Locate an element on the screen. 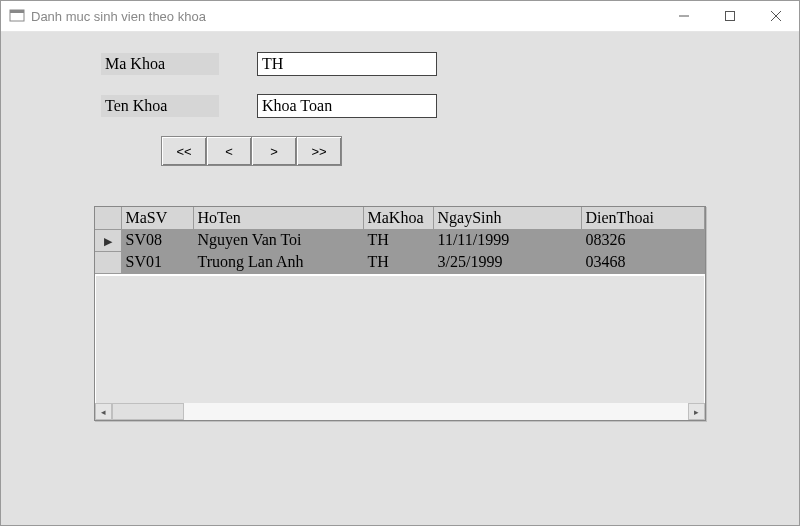 This screenshot has width=800, height=526. cell-hoten: Nguyen Van Toi is located at coordinates (278, 240).